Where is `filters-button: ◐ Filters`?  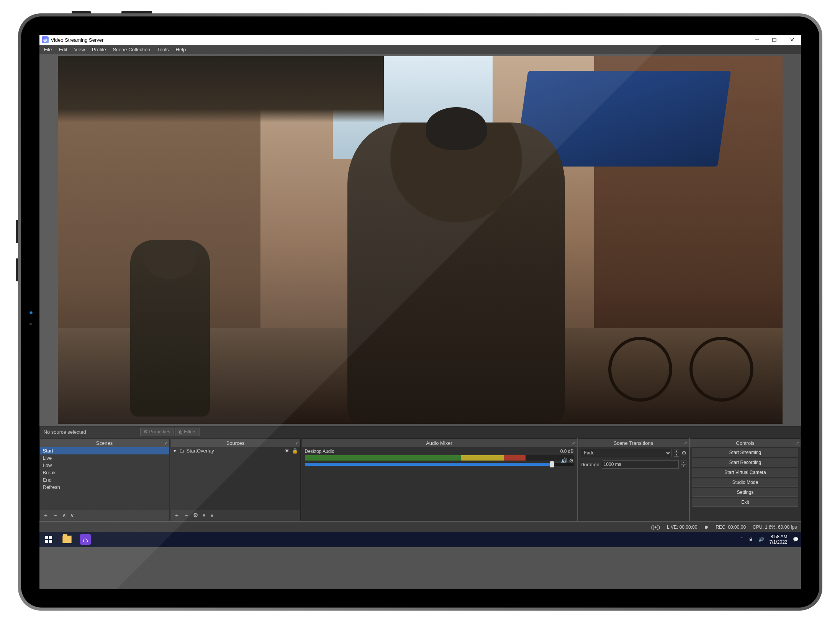 filters-button: ◐ Filters is located at coordinates (188, 432).